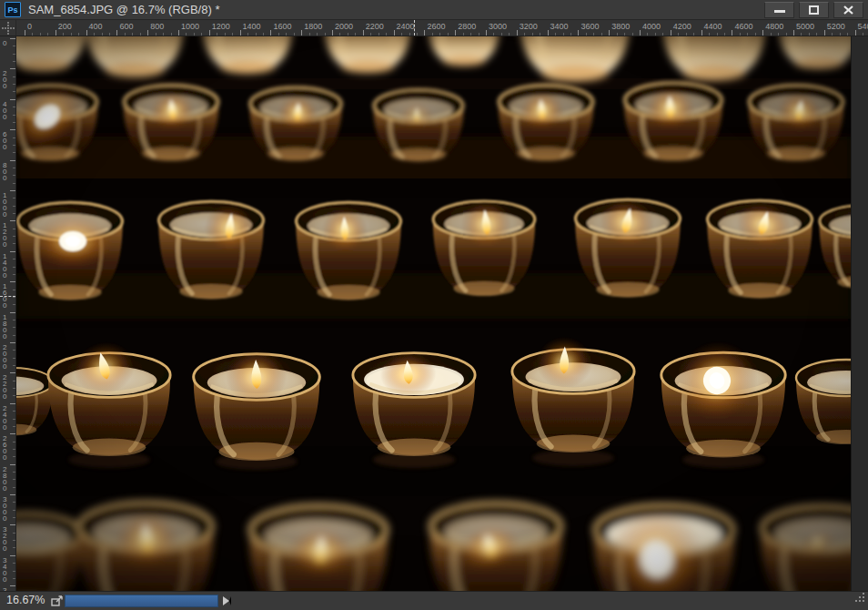 The image size is (868, 610). Describe the element at coordinates (621, 26) in the screenshot. I see `ruler-label: 3800` at that location.